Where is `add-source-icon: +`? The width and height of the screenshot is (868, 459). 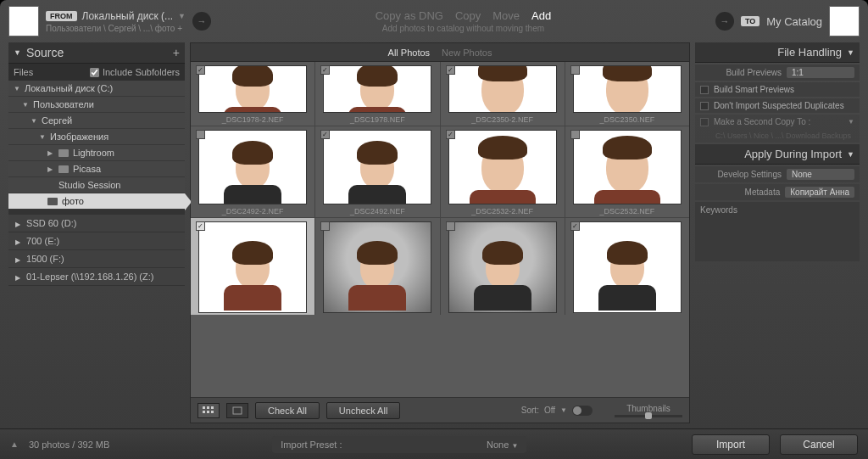
add-source-icon: + is located at coordinates (176, 53).